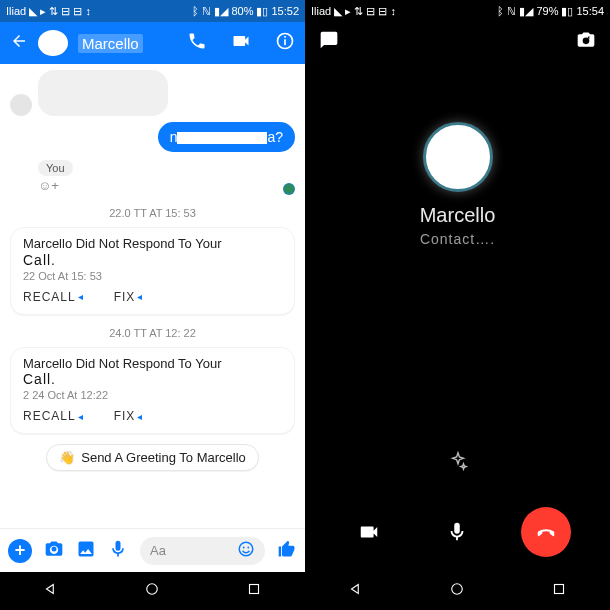 The height and width of the screenshot is (610, 610). I want to click on info-icon, so click(285, 43).